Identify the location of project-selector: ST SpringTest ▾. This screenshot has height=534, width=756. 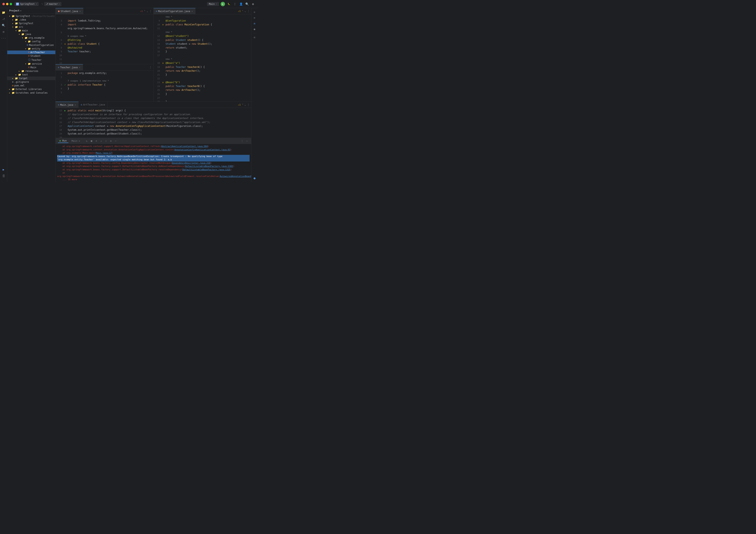
(26, 4).